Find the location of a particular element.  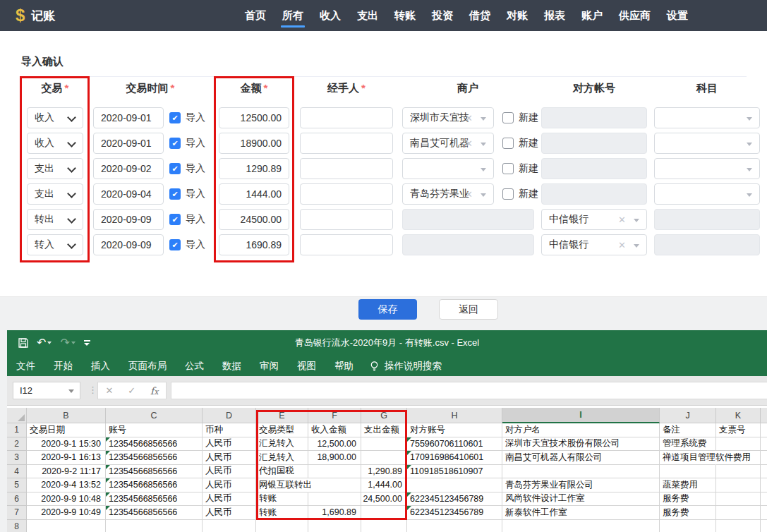

cell-B7: 2020-9-9 10:49 is located at coordinates (66, 513).